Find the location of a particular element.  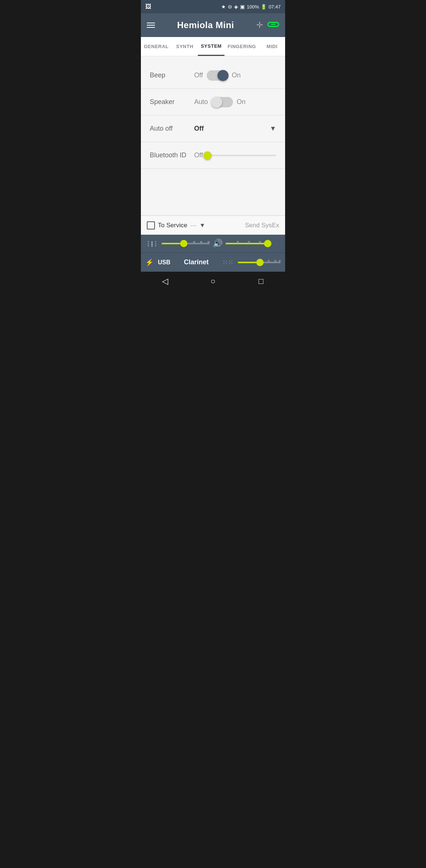

bluetoothid-control: Off is located at coordinates (235, 155).